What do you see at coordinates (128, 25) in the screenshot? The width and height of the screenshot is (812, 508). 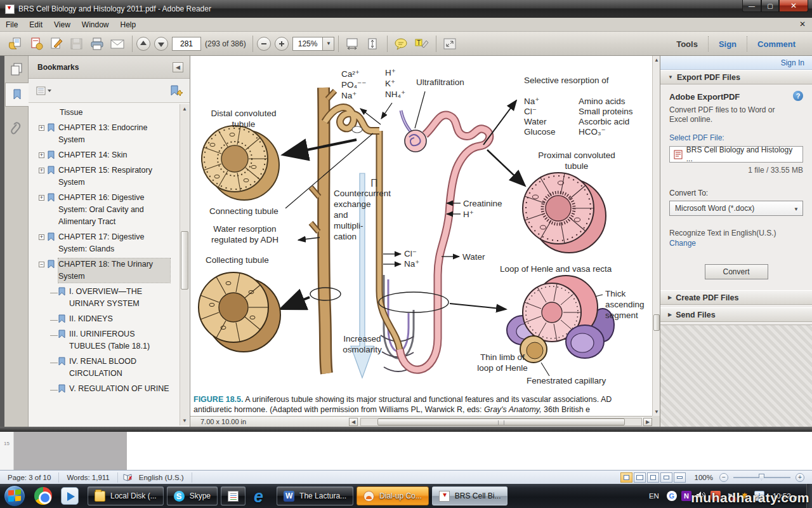 I see `menu-help: Help` at bounding box center [128, 25].